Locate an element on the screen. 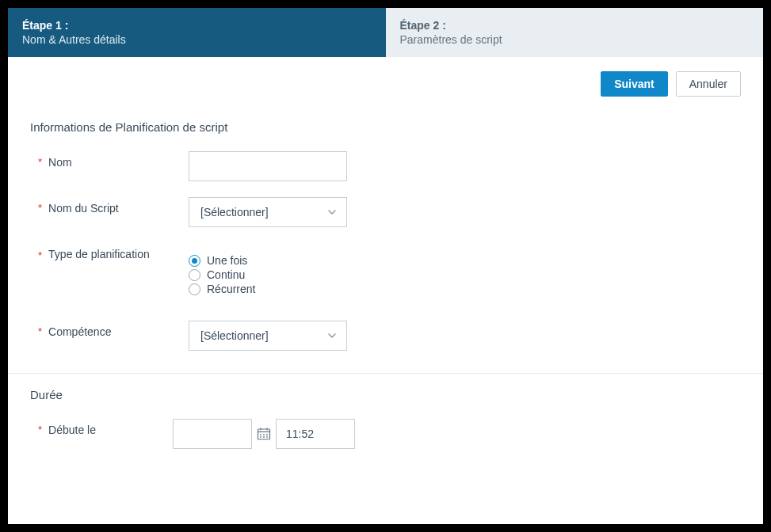  section-script-info-title: Informations de Planification de script is located at coordinates (385, 127).